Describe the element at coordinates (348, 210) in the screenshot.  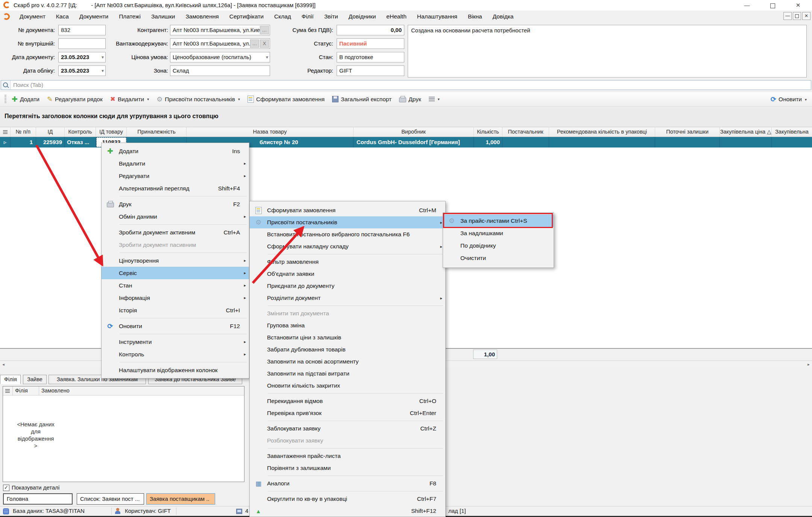
I see `submenu-item-form-order: Сформувати замовленняCtrl+M` at that location.